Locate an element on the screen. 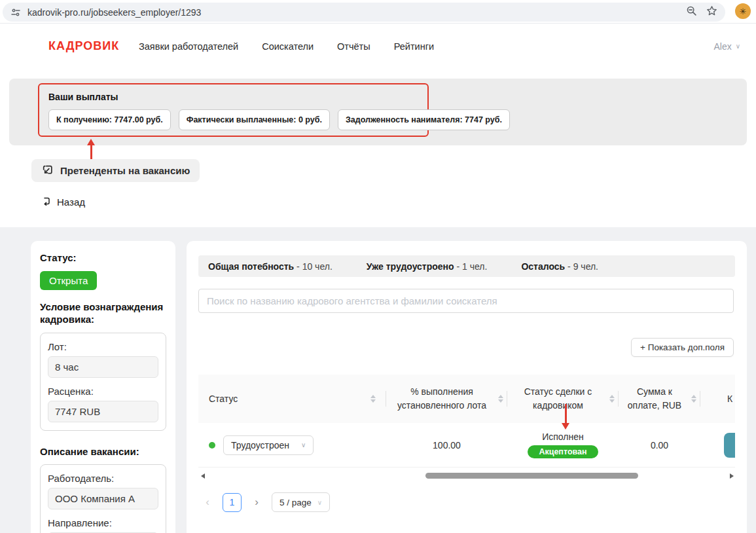 The height and width of the screenshot is (533, 756). back-return-icon is located at coordinates (46, 202).